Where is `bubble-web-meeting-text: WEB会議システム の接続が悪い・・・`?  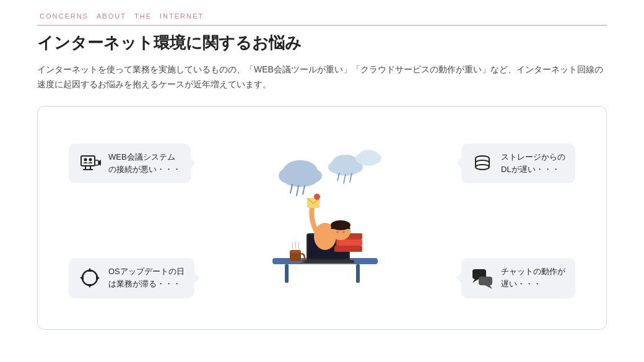 bubble-web-meeting-text: WEB会議システム の接続が悪い・・・ is located at coordinates (145, 163).